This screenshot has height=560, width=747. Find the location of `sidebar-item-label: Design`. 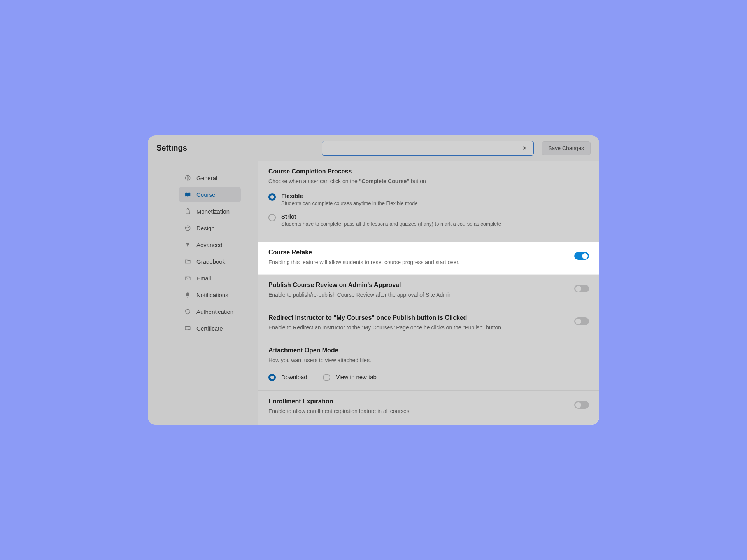

sidebar-item-label: Design is located at coordinates (205, 228).